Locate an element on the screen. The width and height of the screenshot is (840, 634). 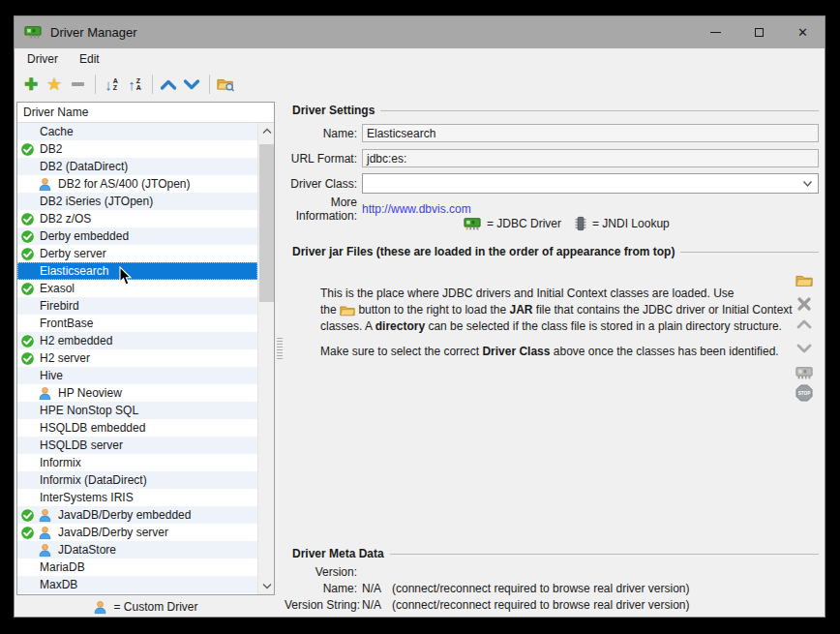
menu-driver: Driver is located at coordinates (43, 59).